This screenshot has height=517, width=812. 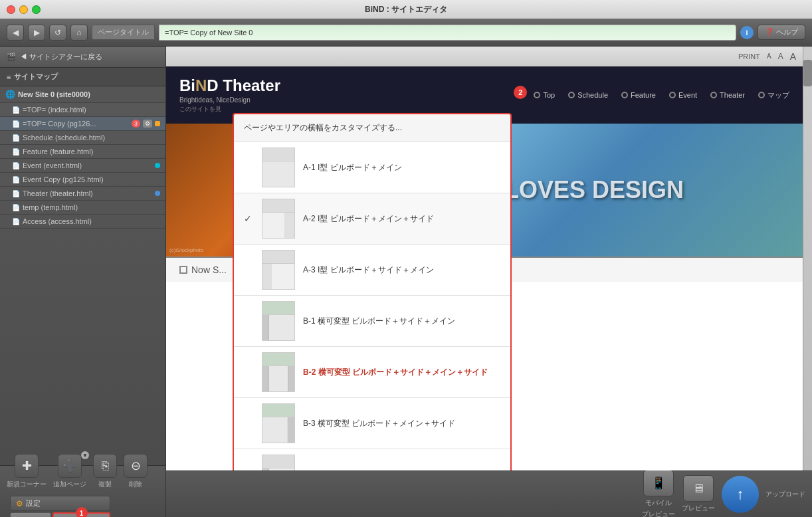 What do you see at coordinates (807, 258) in the screenshot?
I see `vertical-scrollbar` at bounding box center [807, 258].